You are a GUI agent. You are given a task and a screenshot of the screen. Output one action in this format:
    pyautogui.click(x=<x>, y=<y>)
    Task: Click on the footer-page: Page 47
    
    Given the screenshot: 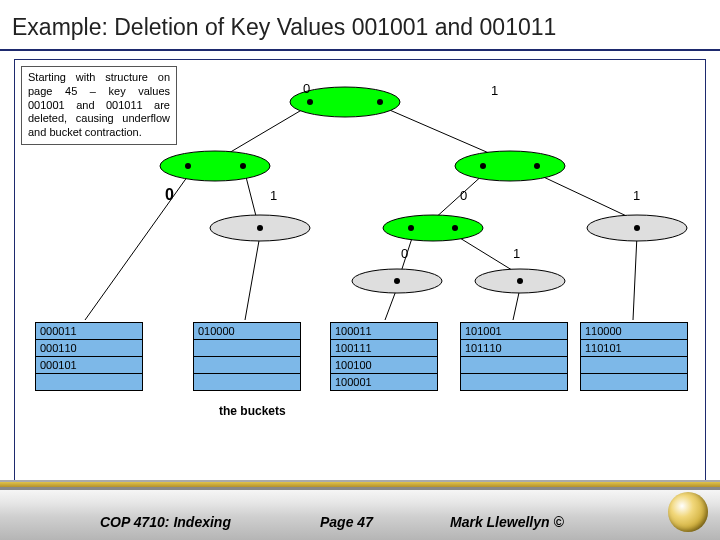 What is the action you would take?
    pyautogui.click(x=346, y=522)
    